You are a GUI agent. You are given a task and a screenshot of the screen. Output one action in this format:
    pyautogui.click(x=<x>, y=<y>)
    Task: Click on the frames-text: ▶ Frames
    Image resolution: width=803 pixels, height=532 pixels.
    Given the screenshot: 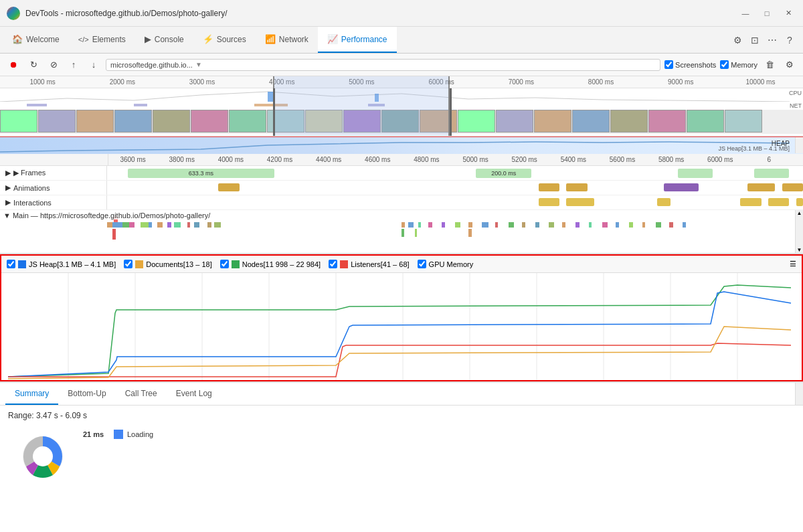 What is the action you would take?
    pyautogui.click(x=29, y=173)
    